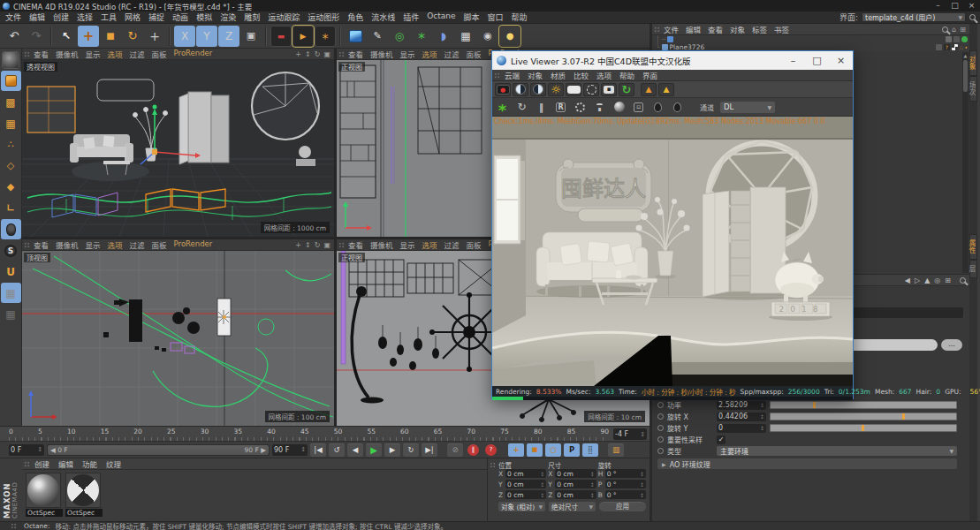  I want to click on menu-item: 雕刻, so click(252, 18).